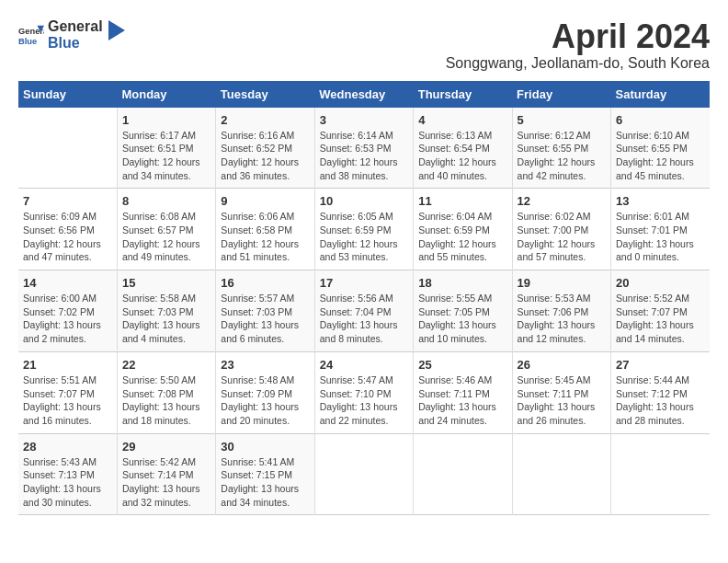  Describe the element at coordinates (364, 311) in the screenshot. I see `day-cell: 17Sunrise: 5:56 AM Sunset: 7:04 PM Dayli…` at that location.